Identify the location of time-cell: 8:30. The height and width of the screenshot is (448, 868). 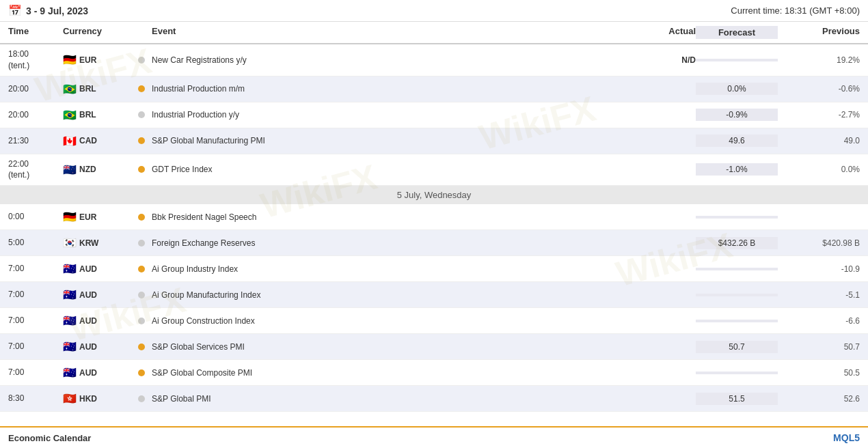
(36, 399).